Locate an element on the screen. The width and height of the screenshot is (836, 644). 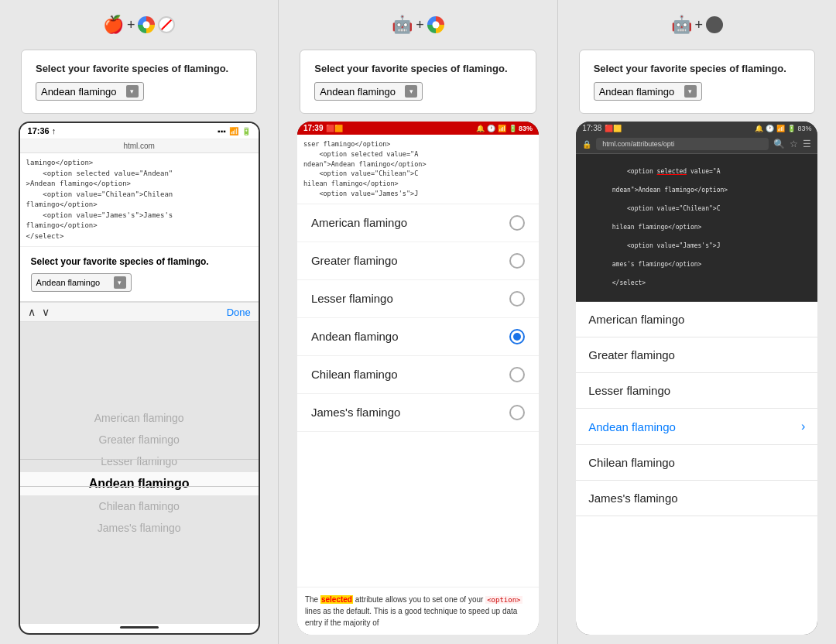
android-option-andean: Andean flamingo is located at coordinates (418, 337).